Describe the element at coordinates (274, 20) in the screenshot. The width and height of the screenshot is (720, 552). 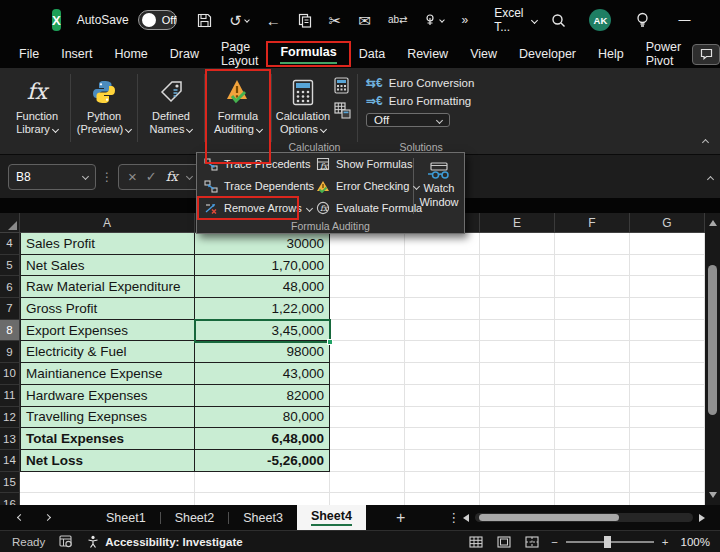
I see `back-arrow-icon: ←` at that location.